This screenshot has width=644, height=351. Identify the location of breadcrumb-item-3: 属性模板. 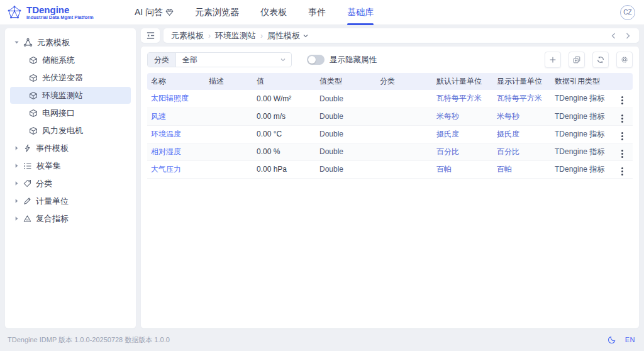
(288, 36).